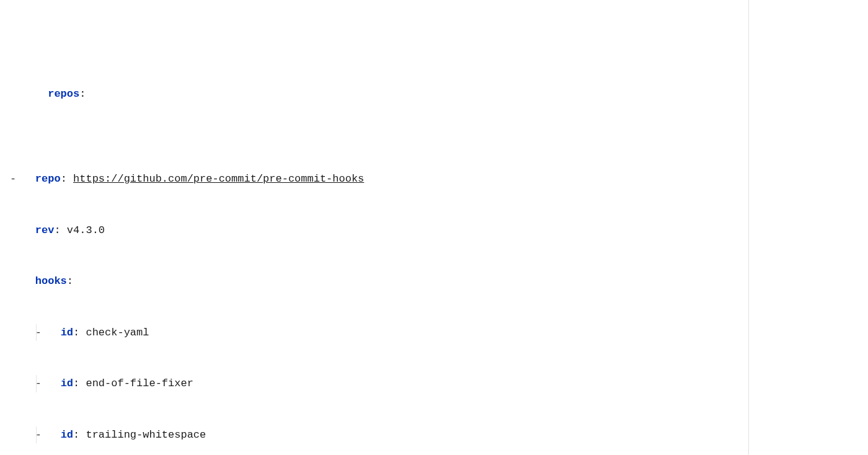 Image resolution: width=868 pixels, height=455 pixels. Describe the element at coordinates (51, 281) in the screenshot. I see `yaml-key: hooks` at that location.